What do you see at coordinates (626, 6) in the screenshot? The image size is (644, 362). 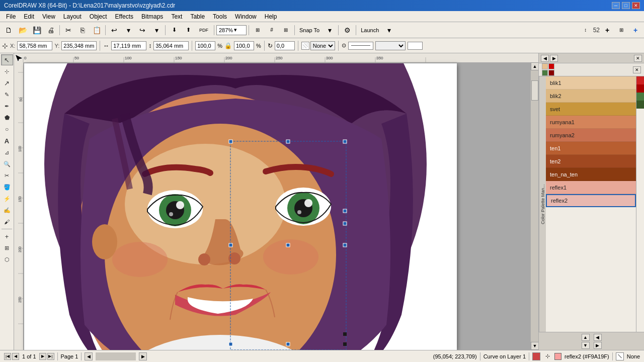 I see `window-controls: ─ □ ✕` at bounding box center [626, 6].